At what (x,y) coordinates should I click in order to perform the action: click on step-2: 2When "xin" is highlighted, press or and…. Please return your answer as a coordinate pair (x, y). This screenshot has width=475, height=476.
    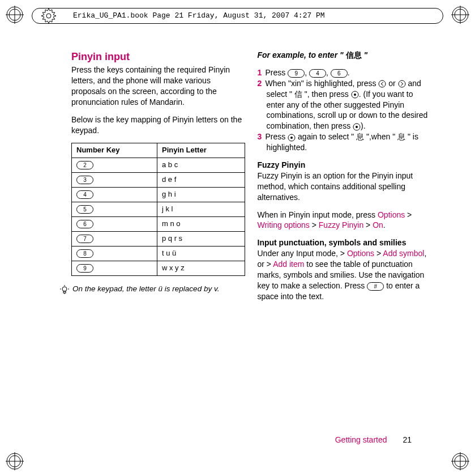
    Looking at the image, I should click on (349, 105).